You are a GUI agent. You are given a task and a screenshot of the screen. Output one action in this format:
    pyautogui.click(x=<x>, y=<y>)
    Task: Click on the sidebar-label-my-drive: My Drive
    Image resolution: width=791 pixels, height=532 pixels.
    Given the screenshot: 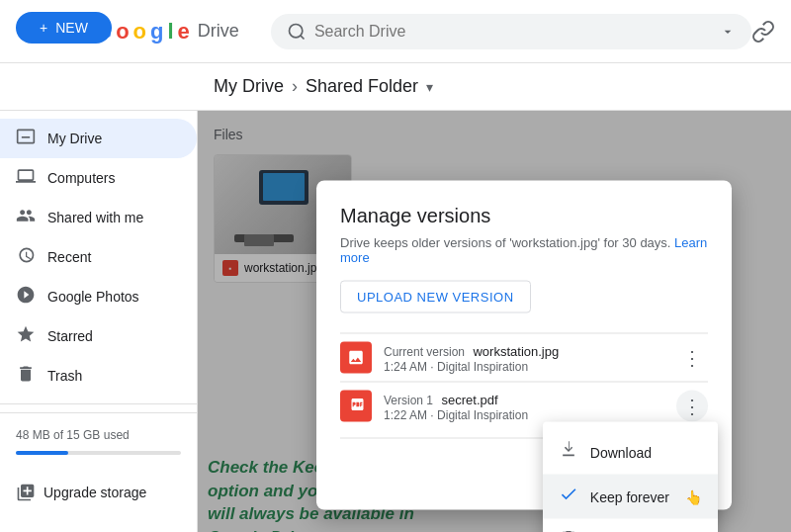 What is the action you would take?
    pyautogui.click(x=75, y=138)
    